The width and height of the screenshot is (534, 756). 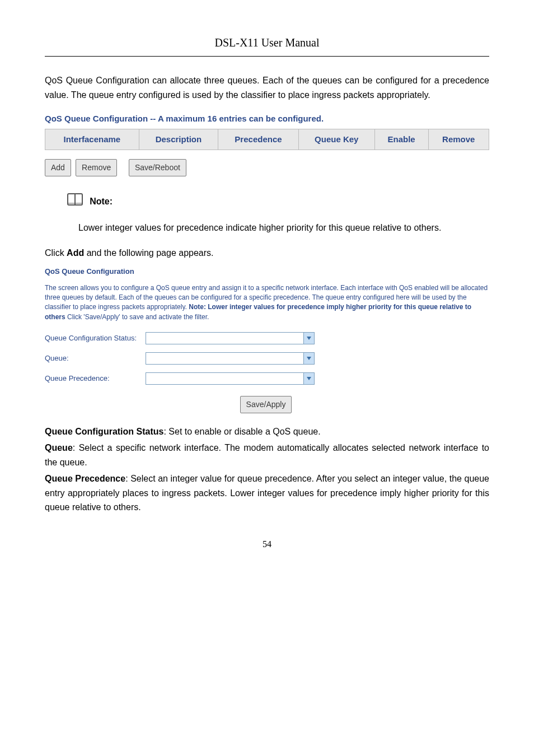 What do you see at coordinates (104, 431) in the screenshot?
I see `def-status-bold: Queue Configuration Status` at bounding box center [104, 431].